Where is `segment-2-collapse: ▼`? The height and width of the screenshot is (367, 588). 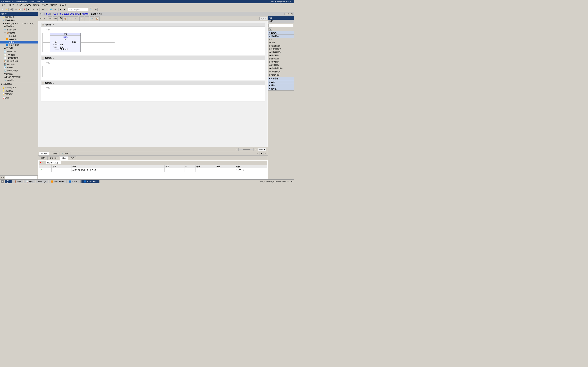
segment-2-collapse: ▼ is located at coordinates (43, 58).